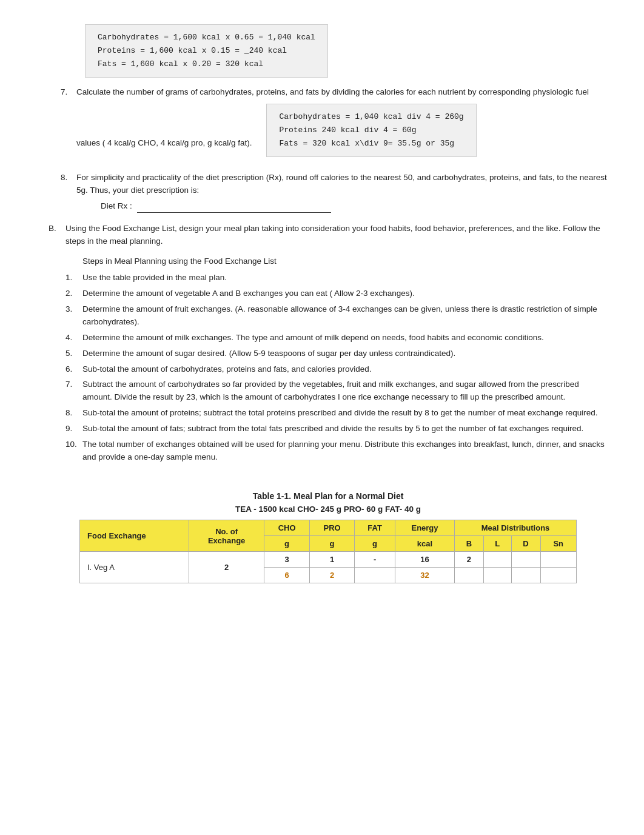  What do you see at coordinates (345, 370) in the screenshot?
I see `step-6-text: Sub-total the amount of carbohydrates, p…` at bounding box center [345, 370].